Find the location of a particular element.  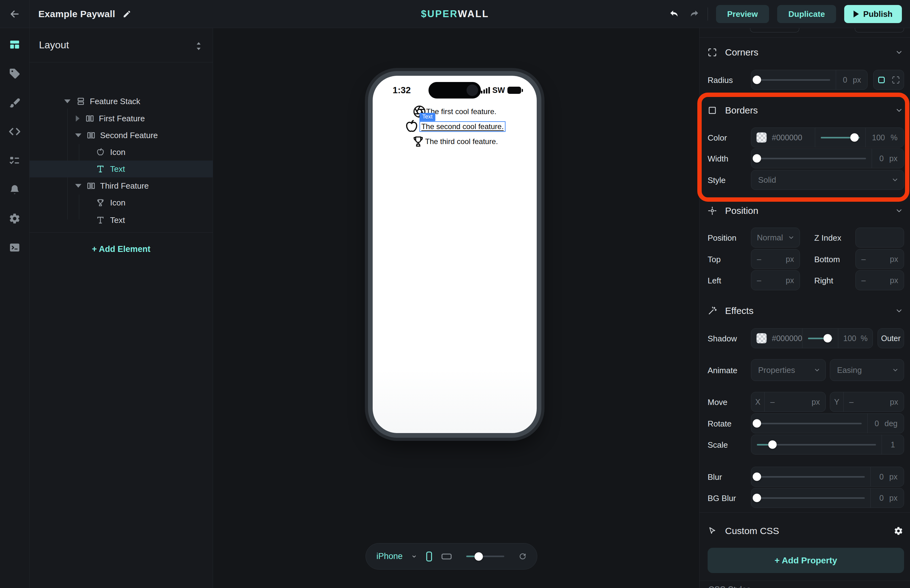

feature-row-2-selected: Text The second cool feature. is located at coordinates (455, 127).